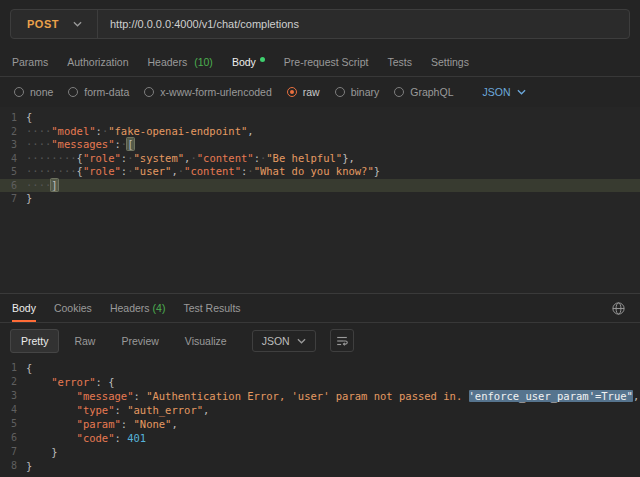 The width and height of the screenshot is (640, 477). What do you see at coordinates (400, 62) in the screenshot?
I see `tab-tests-label: Tests` at bounding box center [400, 62].